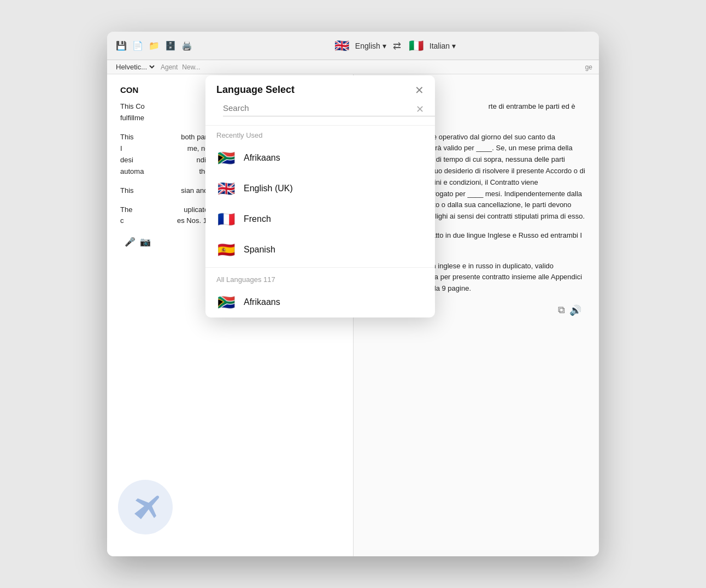  Describe the element at coordinates (226, 250) in the screenshot. I see `spanish-flag-recent: 🇪🇸` at that location.